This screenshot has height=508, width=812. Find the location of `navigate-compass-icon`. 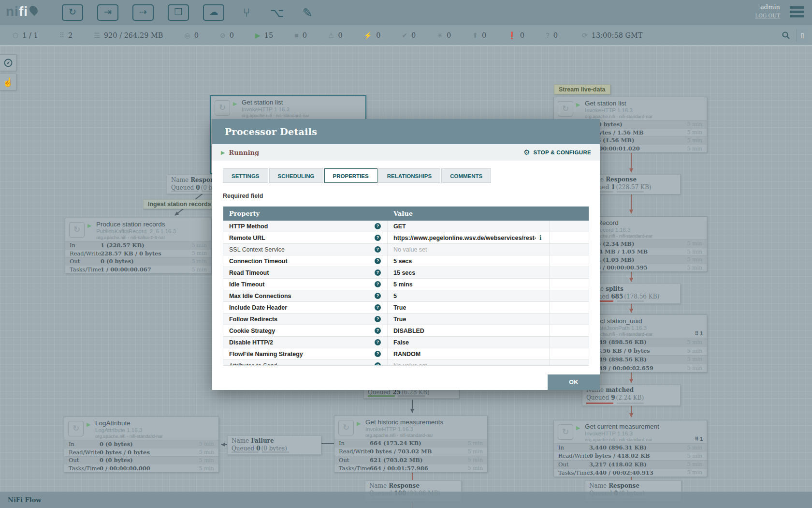

navigate-compass-icon is located at coordinates (8, 63).